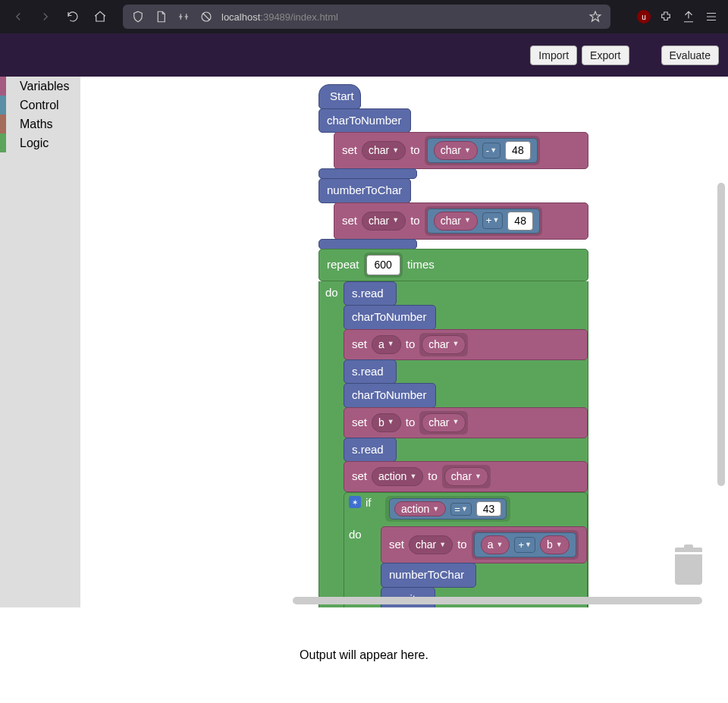 This screenshot has height=703, width=728. What do you see at coordinates (428, 575) in the screenshot?
I see `numbertochar-call: numberToChar` at bounding box center [428, 575].